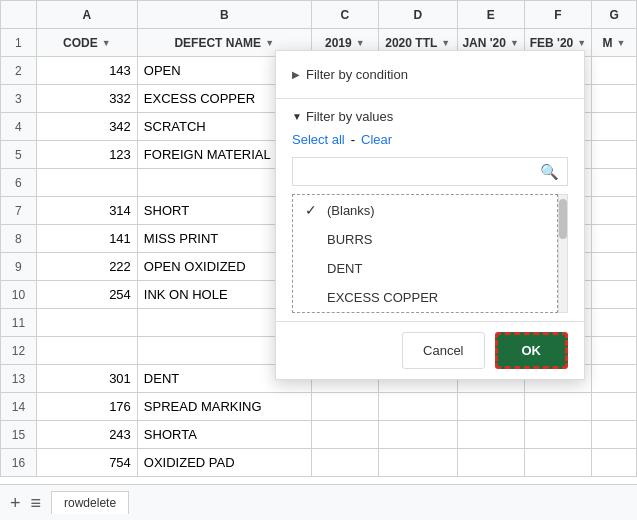 The height and width of the screenshot is (520, 637). Describe the element at coordinates (19, 435) in the screenshot. I see `row-number: 15` at that location.